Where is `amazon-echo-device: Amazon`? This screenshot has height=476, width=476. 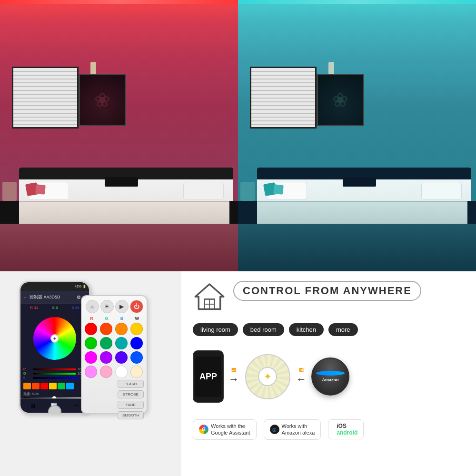
amazon-echo-device: Amazon is located at coordinates (330, 377).